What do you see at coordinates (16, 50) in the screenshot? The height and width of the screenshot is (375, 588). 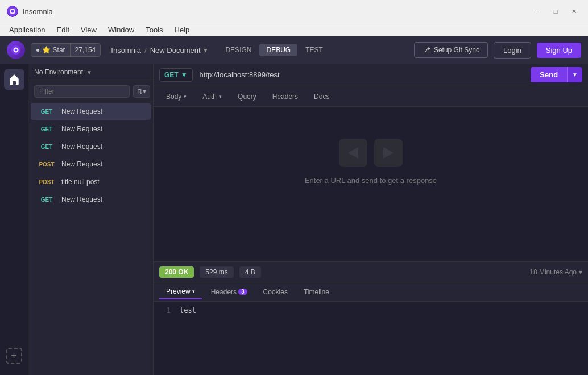 I see `insomnia-logo` at bounding box center [16, 50].